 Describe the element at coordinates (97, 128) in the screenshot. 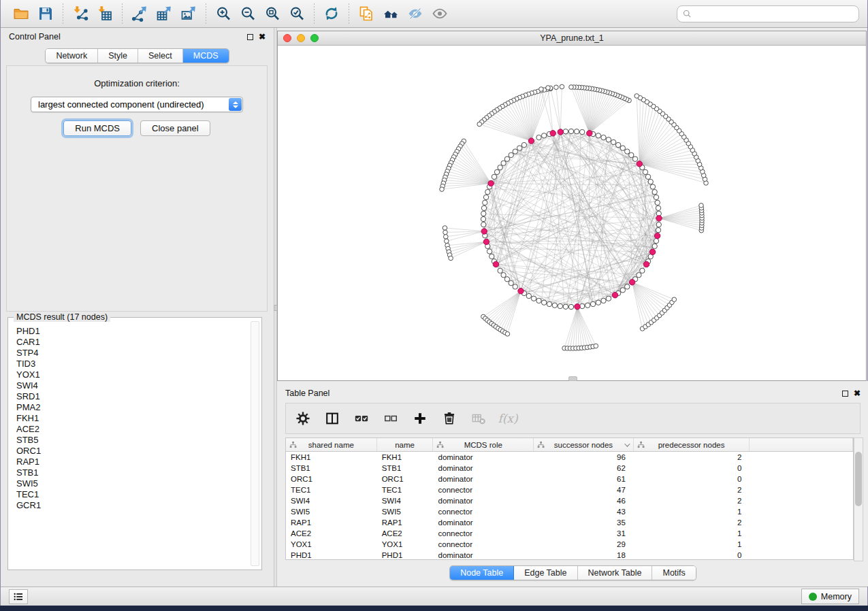

I see `run-mcds-button: Run MCDS` at that location.